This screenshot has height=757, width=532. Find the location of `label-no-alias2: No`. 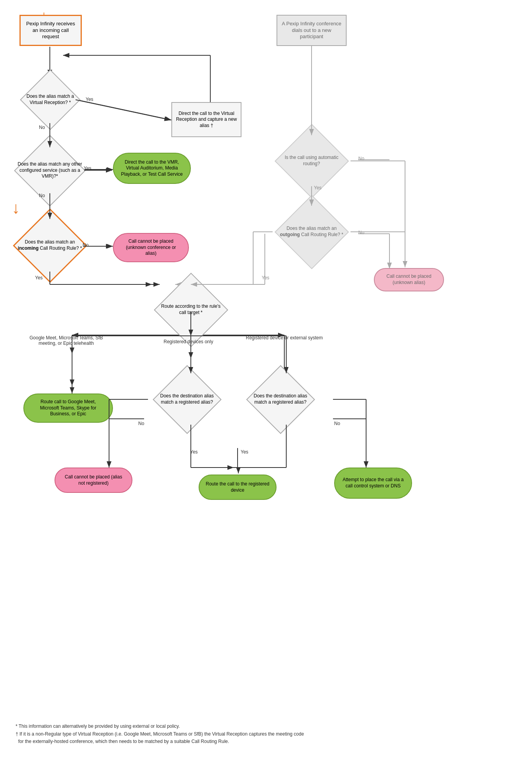

label-no-alias2: No is located at coordinates (337, 423).